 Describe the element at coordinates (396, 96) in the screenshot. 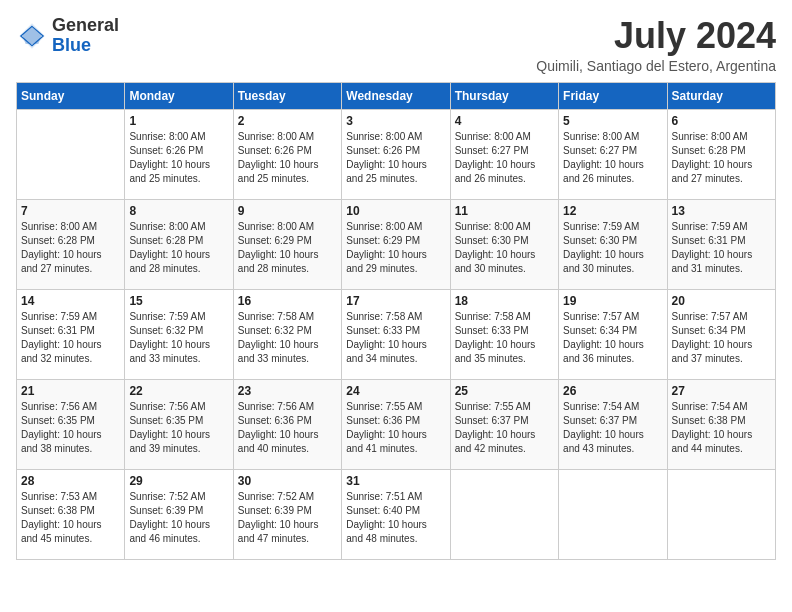

I see `header-day-wednesday: Wednesday` at that location.